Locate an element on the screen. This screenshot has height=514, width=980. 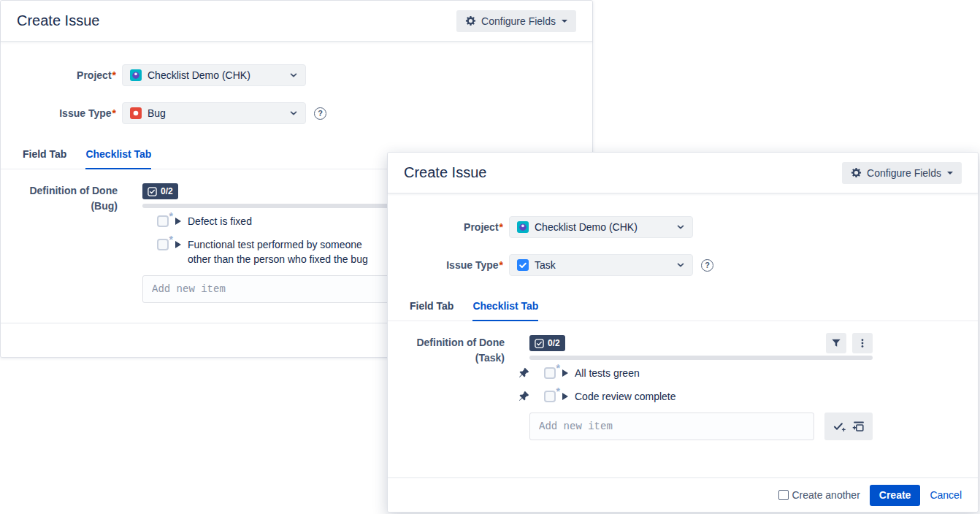
checklist-progress-bar is located at coordinates (701, 358).